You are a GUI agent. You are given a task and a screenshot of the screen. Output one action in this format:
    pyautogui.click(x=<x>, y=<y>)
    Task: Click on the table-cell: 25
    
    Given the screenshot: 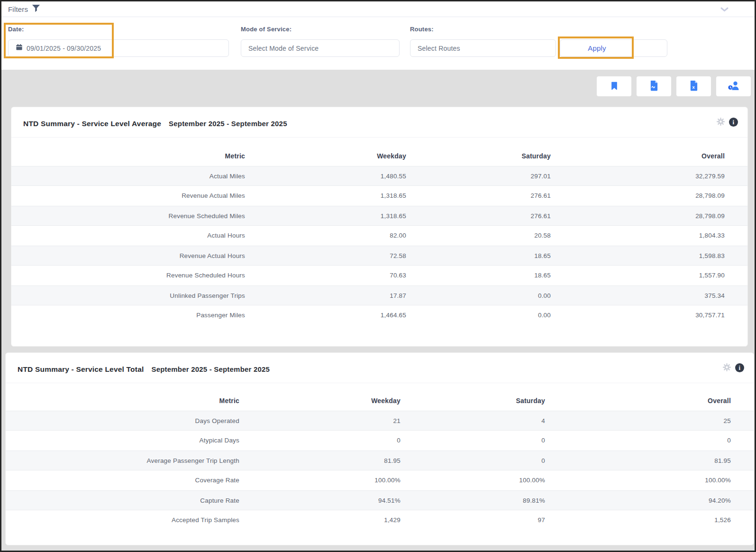 What is the action you would take?
    pyautogui.click(x=638, y=421)
    